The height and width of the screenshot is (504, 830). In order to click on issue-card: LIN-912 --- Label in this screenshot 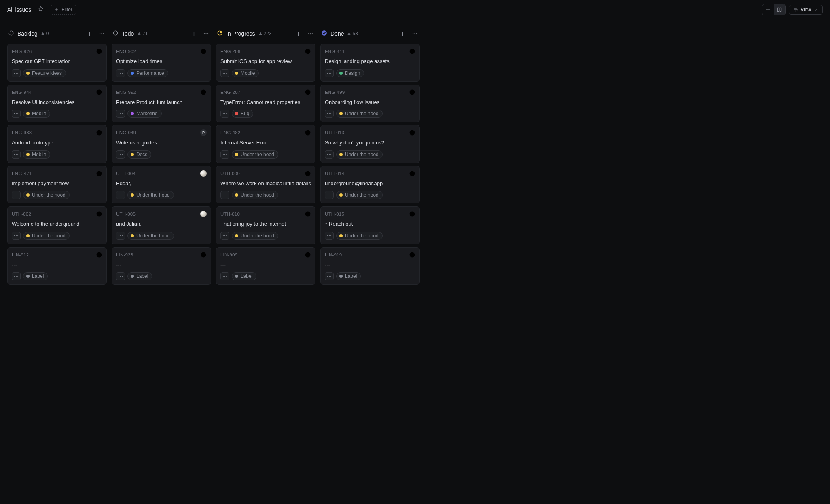, I will do `click(57, 266)`.